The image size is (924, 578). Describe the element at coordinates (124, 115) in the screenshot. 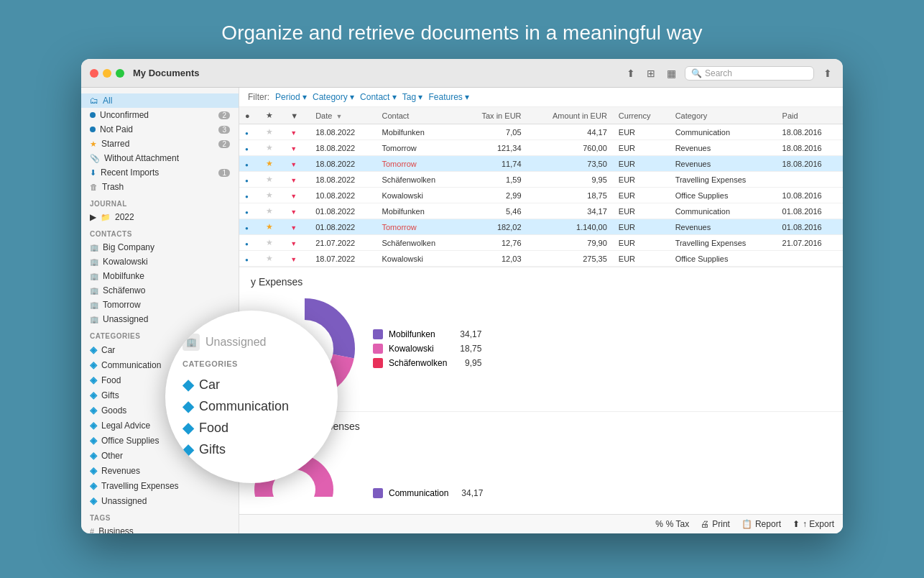

I see `unconfirmed-label: Unconfirmed` at that location.